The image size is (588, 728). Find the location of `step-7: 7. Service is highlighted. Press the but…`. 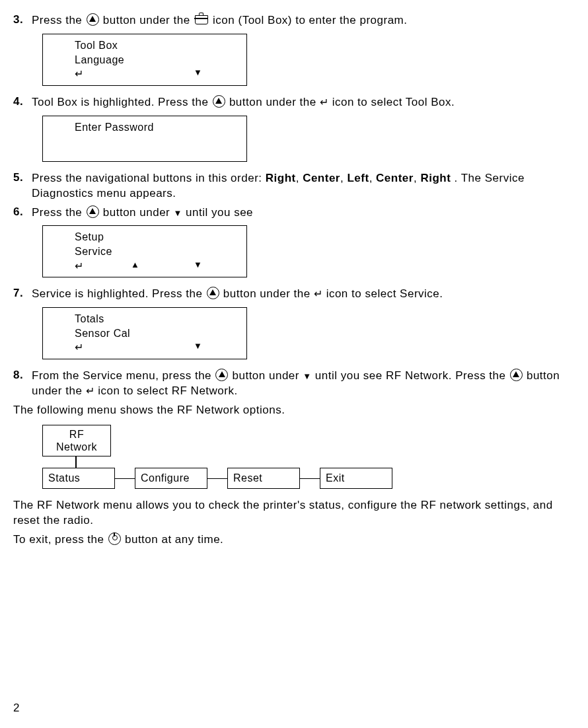

step-7: 7. Service is highlighted. Press the but… is located at coordinates (291, 295).